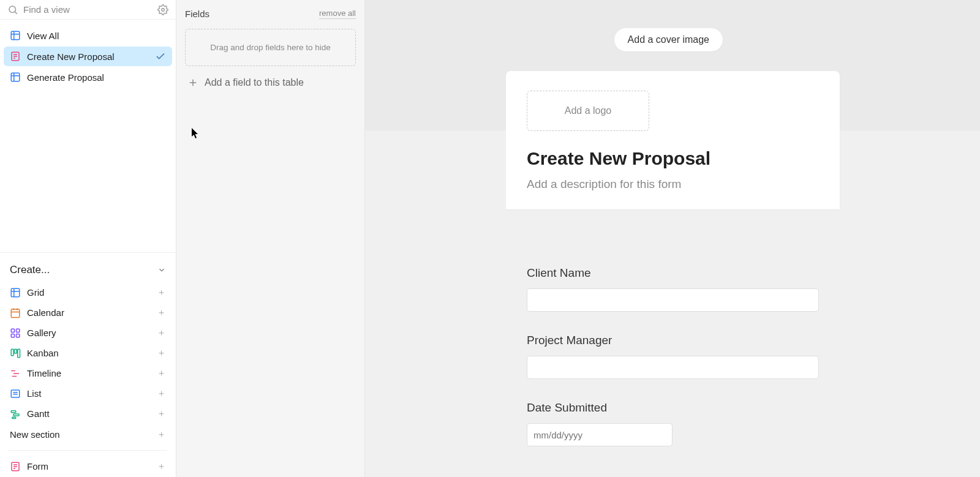  Describe the element at coordinates (44, 374) in the screenshot. I see `create-item-label: Timeline` at that location.